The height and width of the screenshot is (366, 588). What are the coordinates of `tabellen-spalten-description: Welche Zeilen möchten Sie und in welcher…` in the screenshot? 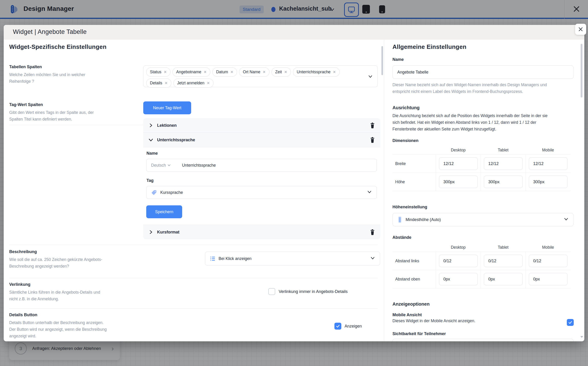 It's located at (58, 78).